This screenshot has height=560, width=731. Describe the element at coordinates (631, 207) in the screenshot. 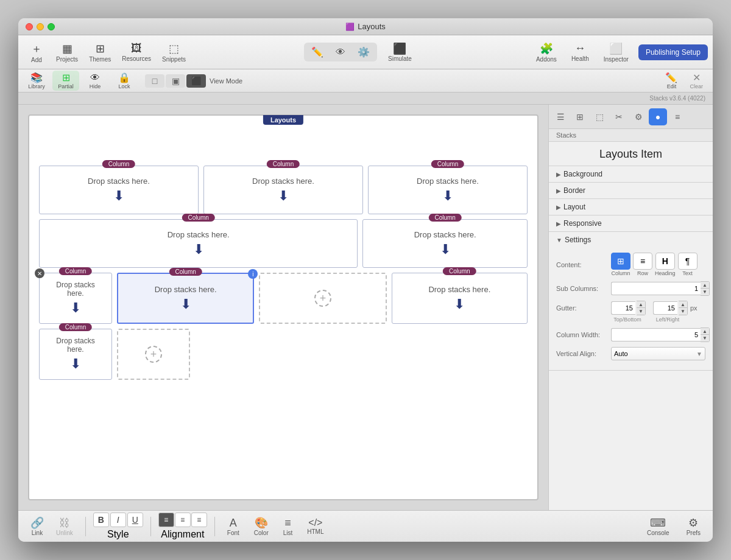

I see `section-layout-header: ▶ Layout` at that location.